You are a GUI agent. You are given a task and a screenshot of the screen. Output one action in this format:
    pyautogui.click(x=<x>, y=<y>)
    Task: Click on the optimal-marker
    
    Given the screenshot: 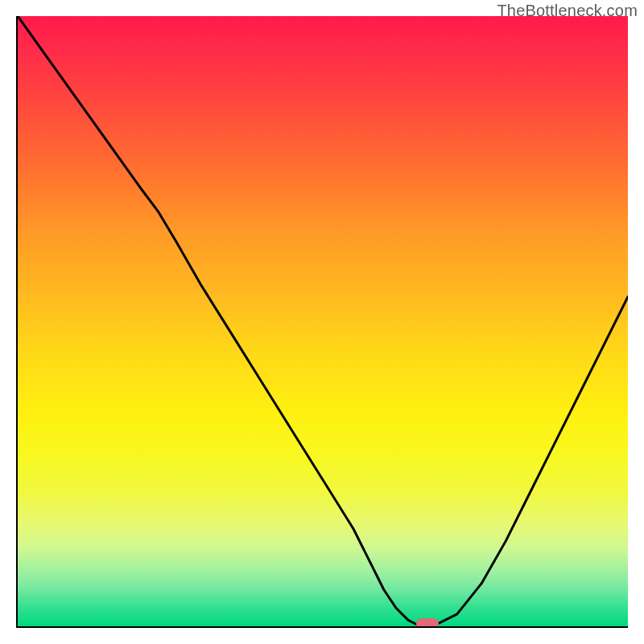 What is the action you would take?
    pyautogui.click(x=427, y=623)
    